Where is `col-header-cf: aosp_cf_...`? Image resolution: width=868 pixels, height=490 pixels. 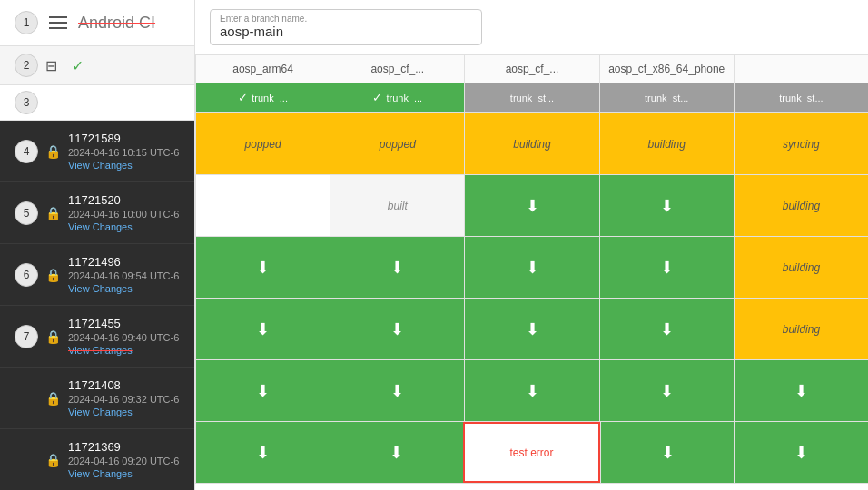
col-header-cf: aosp_cf_... is located at coordinates (397, 69).